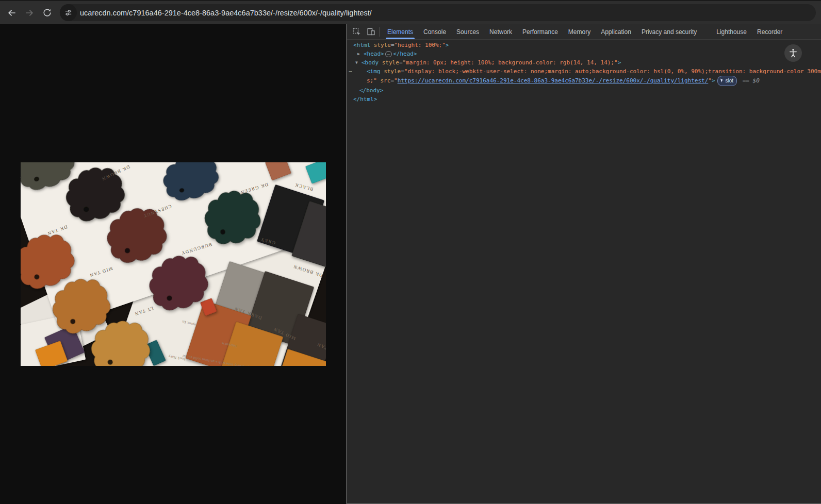 This screenshot has width=821, height=504. What do you see at coordinates (613, 71) in the screenshot?
I see `code-token-val: "display: block;-webkit-user-select: non…` at bounding box center [613, 71].